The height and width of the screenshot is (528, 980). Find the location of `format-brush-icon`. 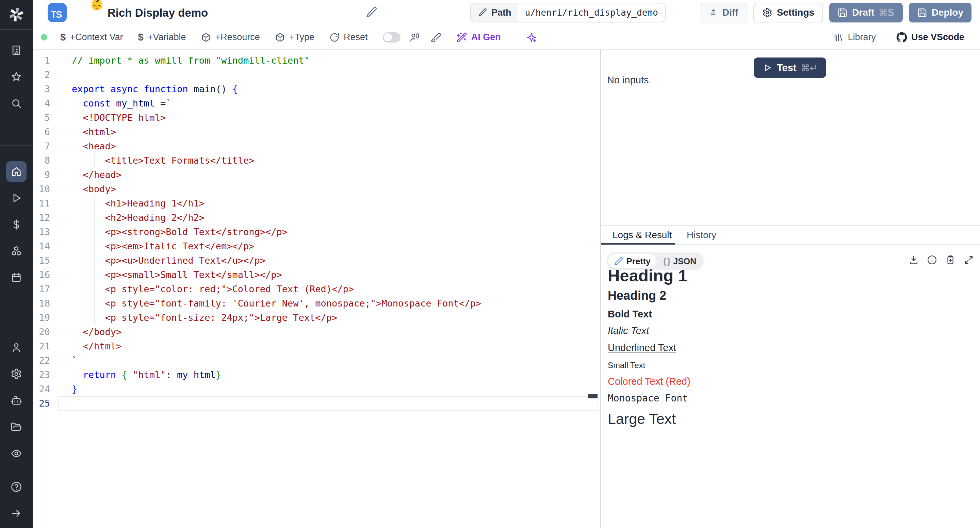

format-brush-icon is located at coordinates (436, 37).